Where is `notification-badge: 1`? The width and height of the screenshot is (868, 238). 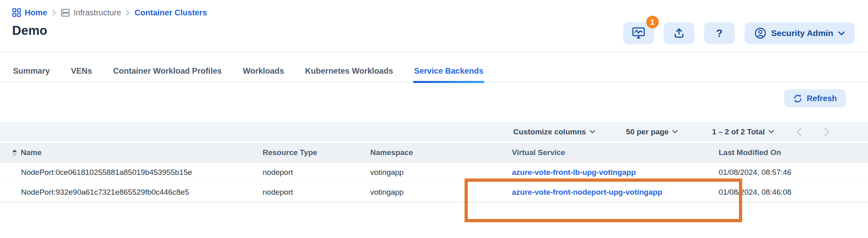 notification-badge: 1 is located at coordinates (652, 22).